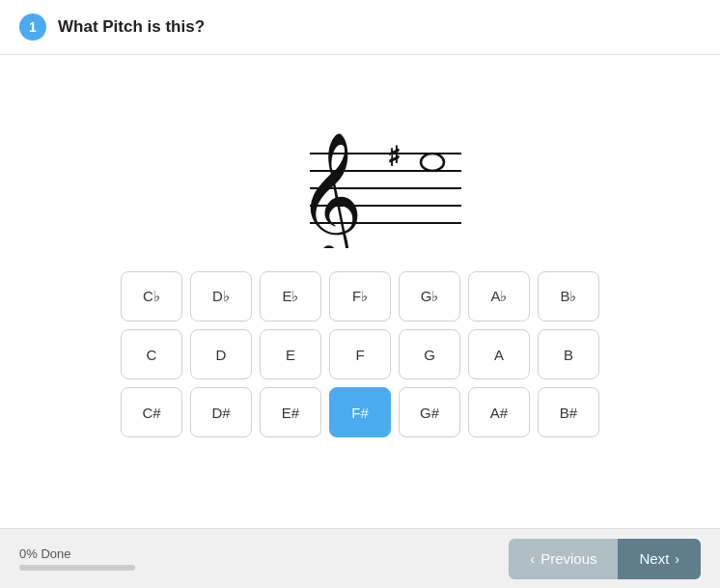  Describe the element at coordinates (360, 412) in the screenshot. I see `answer-row-2: C#D#E#F#G#A#B#` at that location.